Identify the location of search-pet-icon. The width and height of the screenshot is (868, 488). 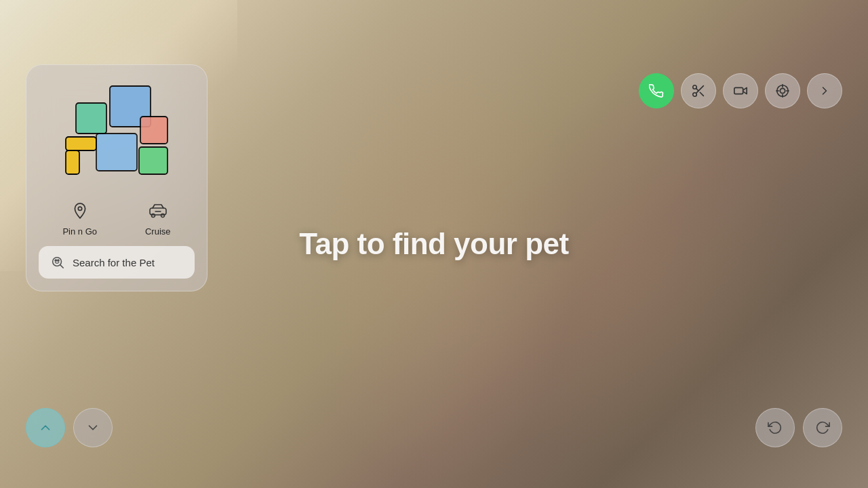
(58, 262).